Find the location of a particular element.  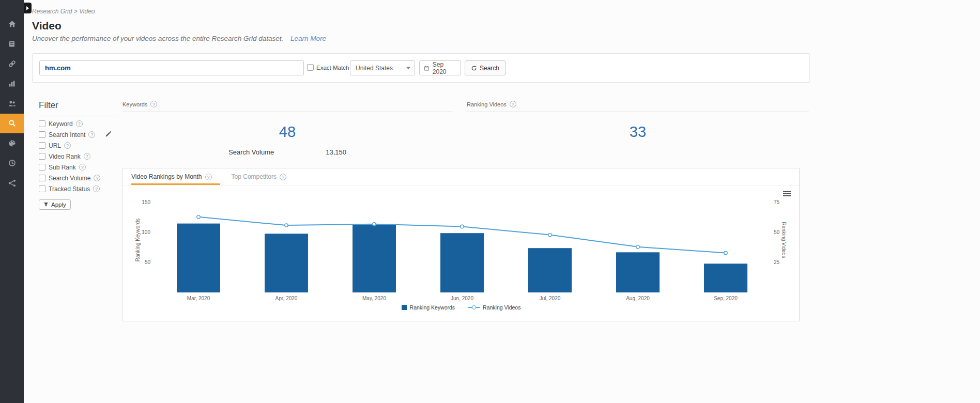

sidebar is located at coordinates (12, 202).